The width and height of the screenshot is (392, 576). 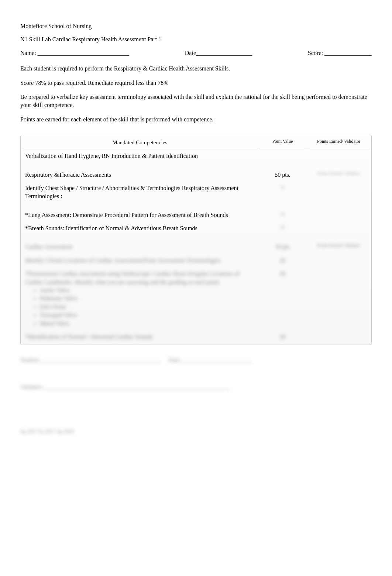 I want to click on date-field: Date___________________, so click(x=219, y=53).